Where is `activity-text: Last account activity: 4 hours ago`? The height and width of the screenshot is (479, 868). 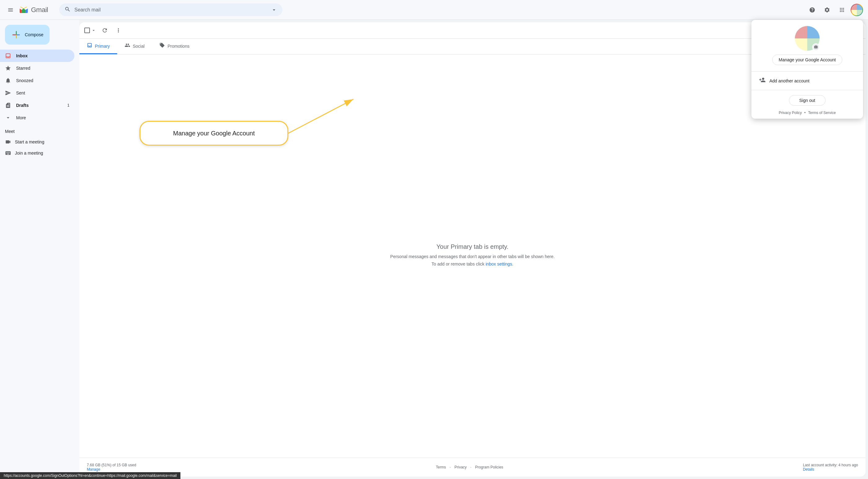 activity-text: Last account activity: 4 hours ago is located at coordinates (831, 465).